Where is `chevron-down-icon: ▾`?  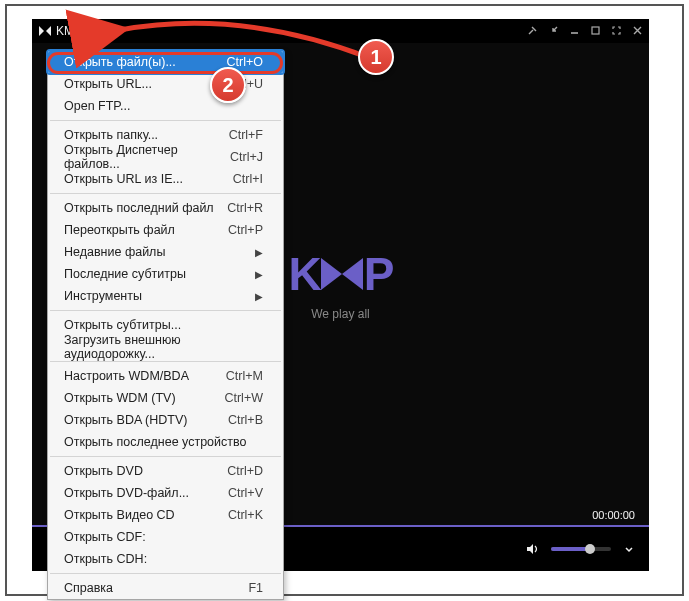
chevron-down-icon: ▾ is located at coordinates (114, 31).